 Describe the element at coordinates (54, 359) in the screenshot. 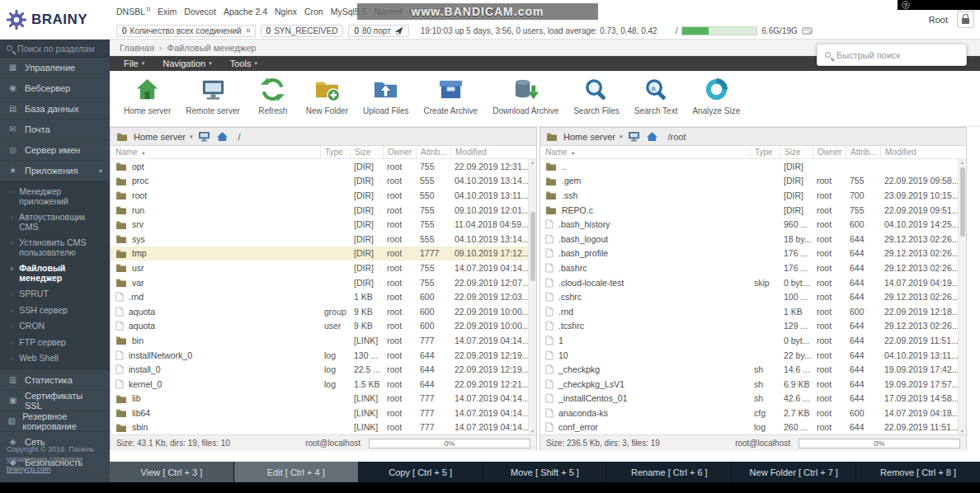

I see `sidebar-subitem-web-shell: Web Shell` at that location.